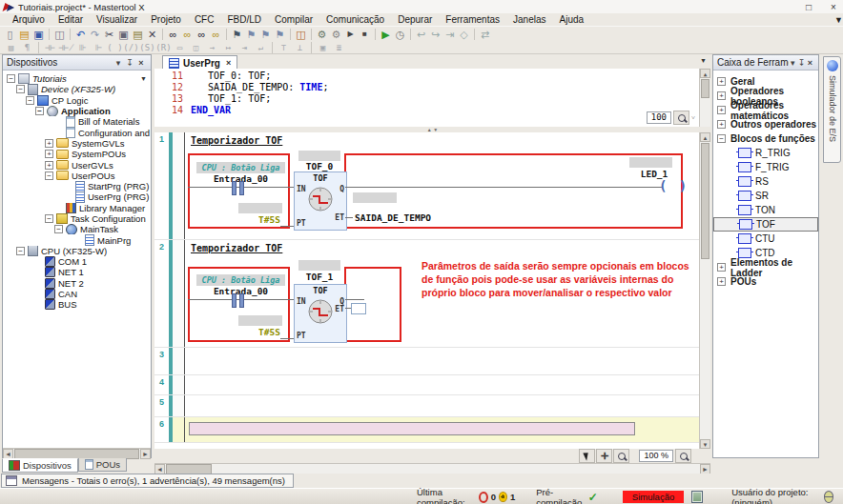  I want to click on menu-cfc: CFC, so click(204, 19).